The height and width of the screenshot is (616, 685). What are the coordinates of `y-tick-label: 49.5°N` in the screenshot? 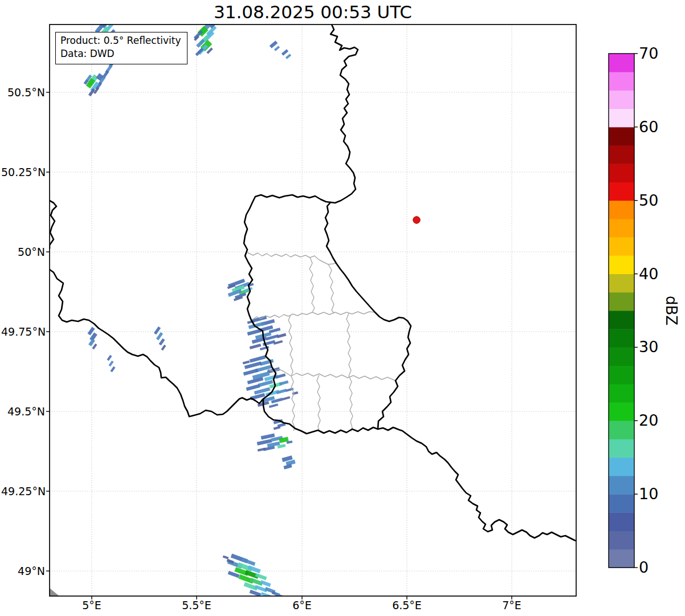 It's located at (23, 411).